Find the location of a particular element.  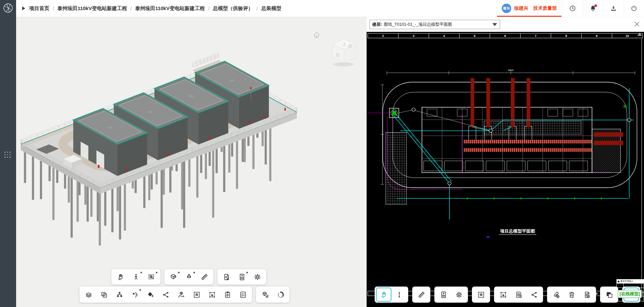

breadcrumb-caret-icon is located at coordinates (23, 8).